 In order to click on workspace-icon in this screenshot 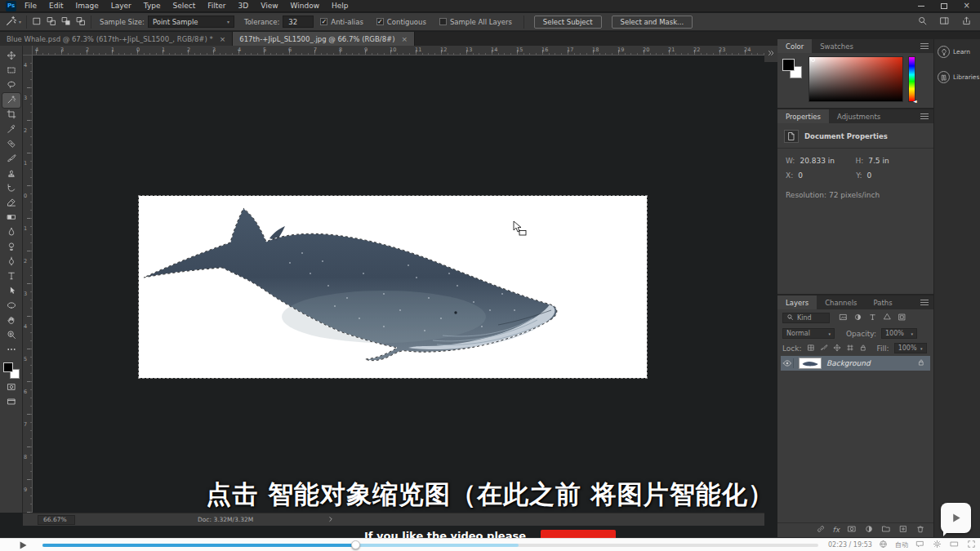, I will do `click(944, 21)`.